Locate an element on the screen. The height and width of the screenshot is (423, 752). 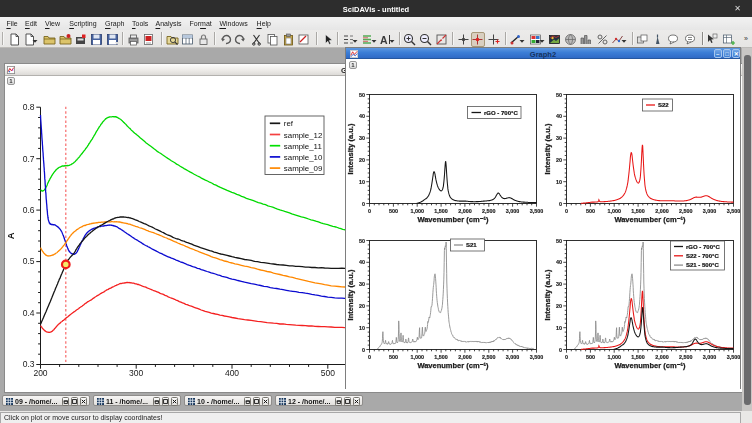
svg-text: S22 is located at coordinates (664, 105).